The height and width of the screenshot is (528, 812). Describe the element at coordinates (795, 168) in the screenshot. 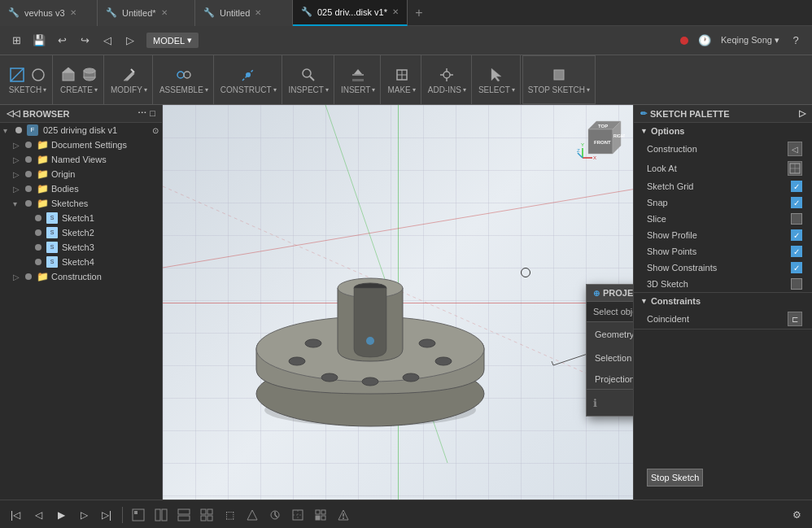

I see `lookat-icon-btn` at that location.